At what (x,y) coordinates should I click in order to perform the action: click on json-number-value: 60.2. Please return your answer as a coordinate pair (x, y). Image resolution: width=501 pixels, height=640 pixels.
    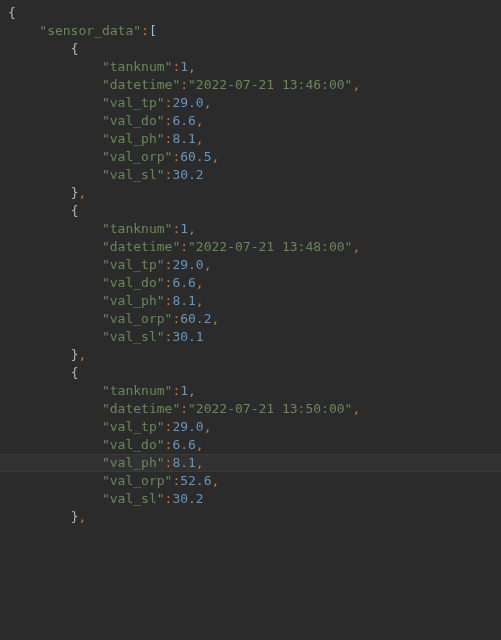
    Looking at the image, I should click on (196, 319).